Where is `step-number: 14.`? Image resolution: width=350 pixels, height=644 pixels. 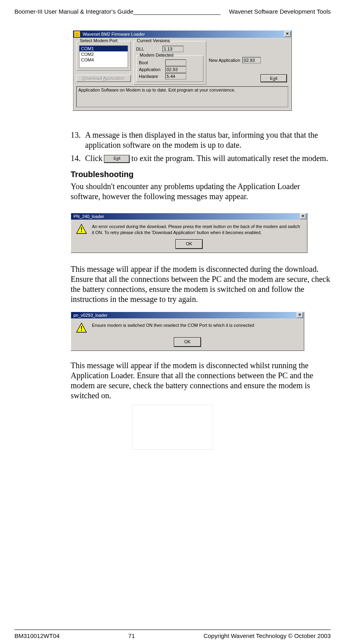
step-number: 14. is located at coordinates (78, 158).